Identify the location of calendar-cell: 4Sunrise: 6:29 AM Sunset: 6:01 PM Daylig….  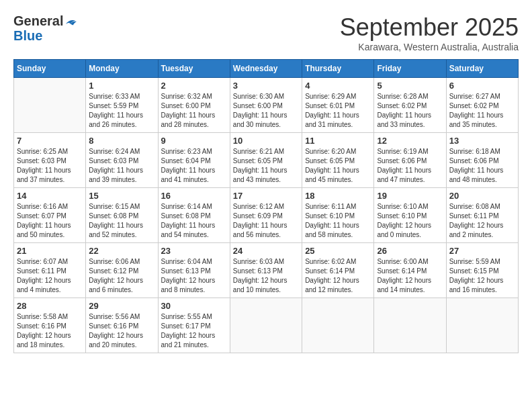
(339, 105).